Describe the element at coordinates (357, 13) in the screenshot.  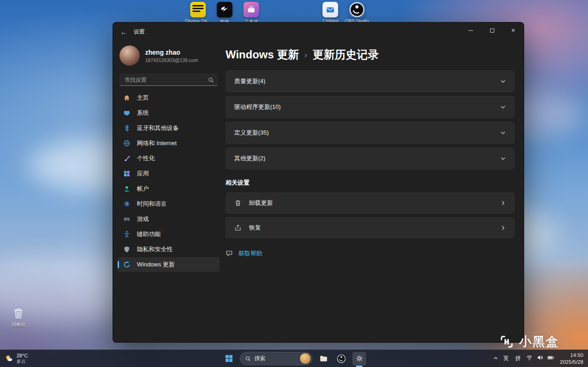
I see `desktop-icon-obs: OBS Studio` at that location.